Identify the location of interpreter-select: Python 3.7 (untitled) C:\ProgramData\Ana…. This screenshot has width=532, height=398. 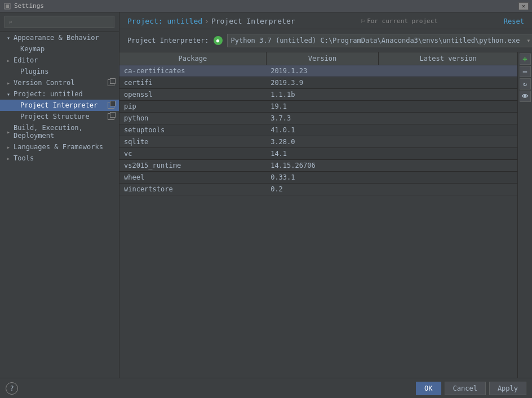
(380, 41).